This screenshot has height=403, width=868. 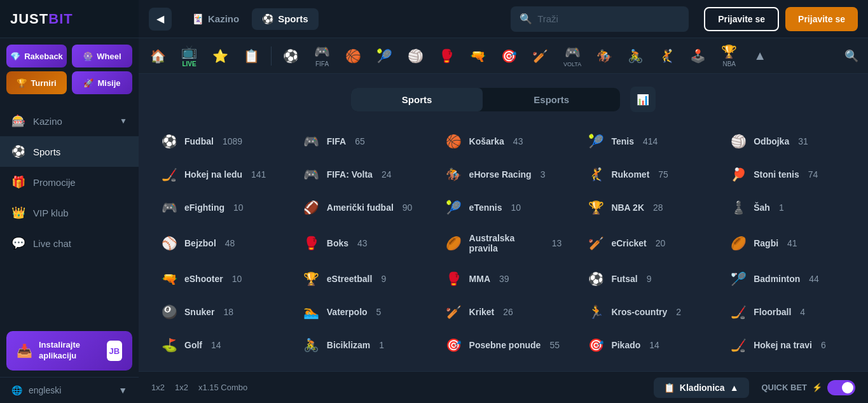 What do you see at coordinates (446, 56) in the screenshot?
I see `sports-nav-boxing: 🥊` at bounding box center [446, 56].